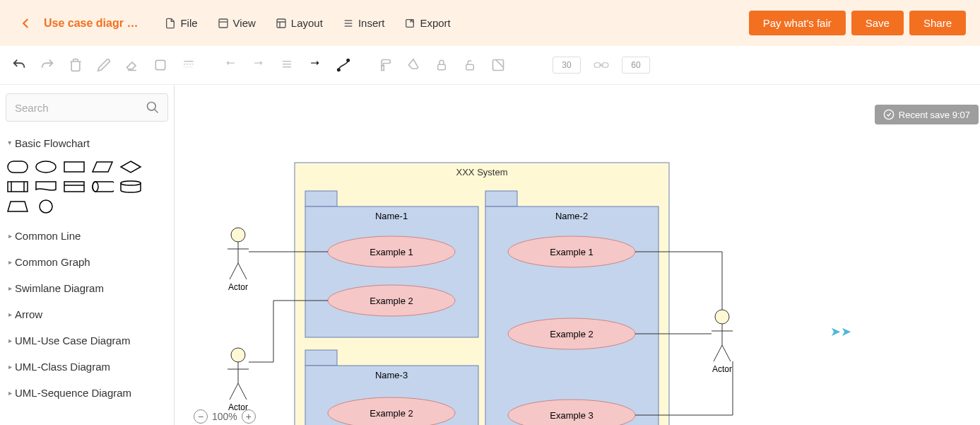  I want to click on document-title: Use case diagr …, so click(90, 23).